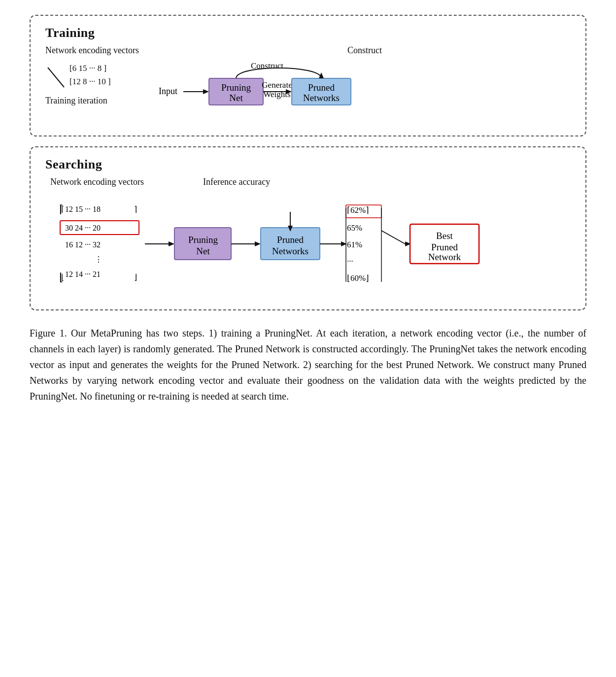  What do you see at coordinates (277, 85) in the screenshot?
I see `svg-text: Generate` at bounding box center [277, 85].